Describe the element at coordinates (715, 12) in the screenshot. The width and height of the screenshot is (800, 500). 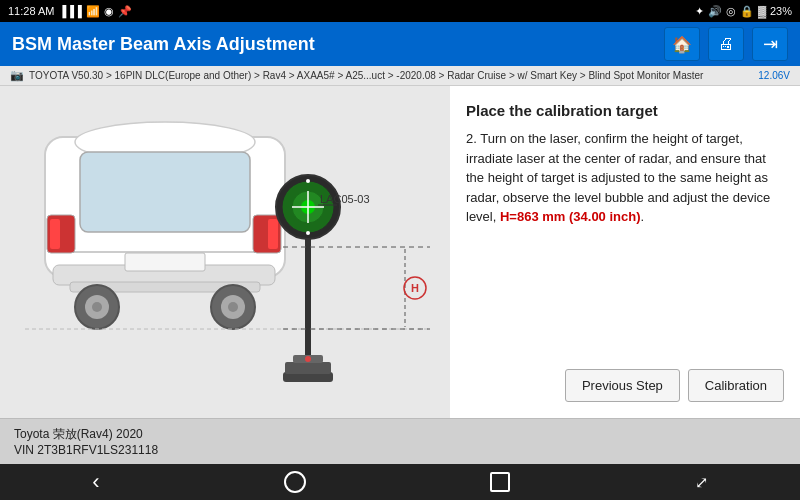
I see `volume-icon: 🔊` at that location.